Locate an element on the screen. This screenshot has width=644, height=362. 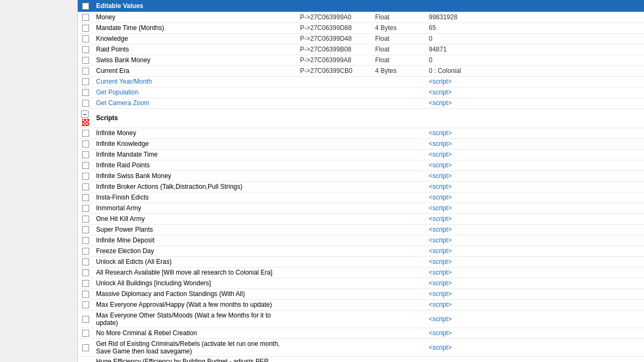
table-row: Get Rid of Existing Criminals/Rebels (ac… is located at coordinates (361, 348).